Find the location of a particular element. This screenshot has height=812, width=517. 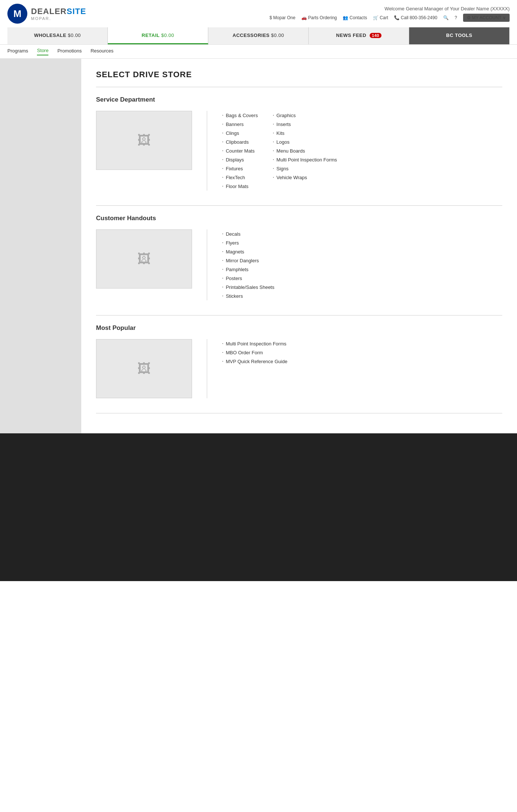

list-item: Mirror Danglers is located at coordinates (248, 260).